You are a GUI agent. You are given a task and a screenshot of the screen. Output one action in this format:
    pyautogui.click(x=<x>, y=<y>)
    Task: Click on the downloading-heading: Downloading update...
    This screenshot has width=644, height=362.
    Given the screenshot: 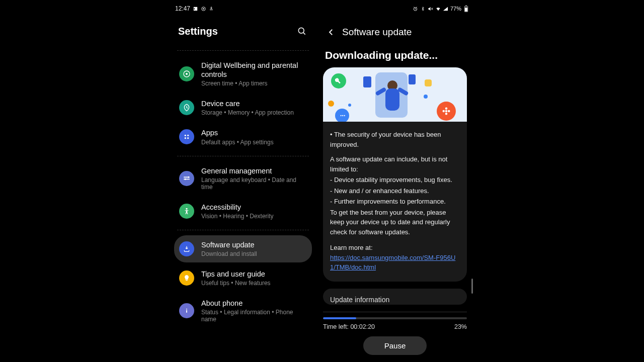 What is the action you would take?
    pyautogui.click(x=396, y=55)
    